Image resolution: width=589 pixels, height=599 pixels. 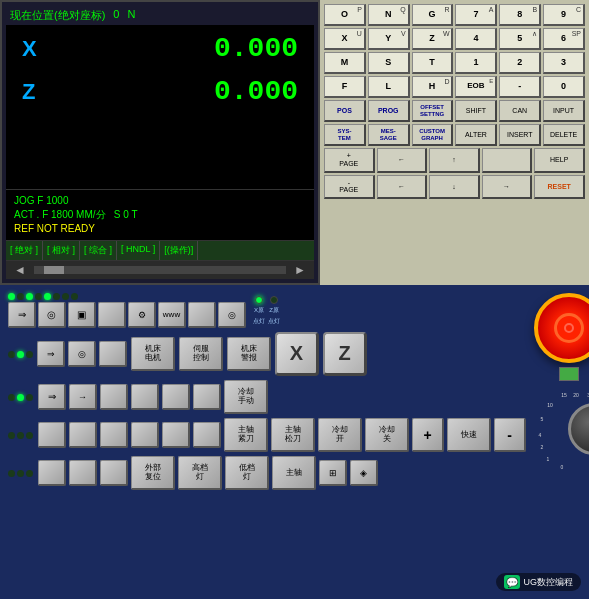 What do you see at coordinates (345, 87) in the screenshot?
I see `key-F: F` at bounding box center [345, 87].